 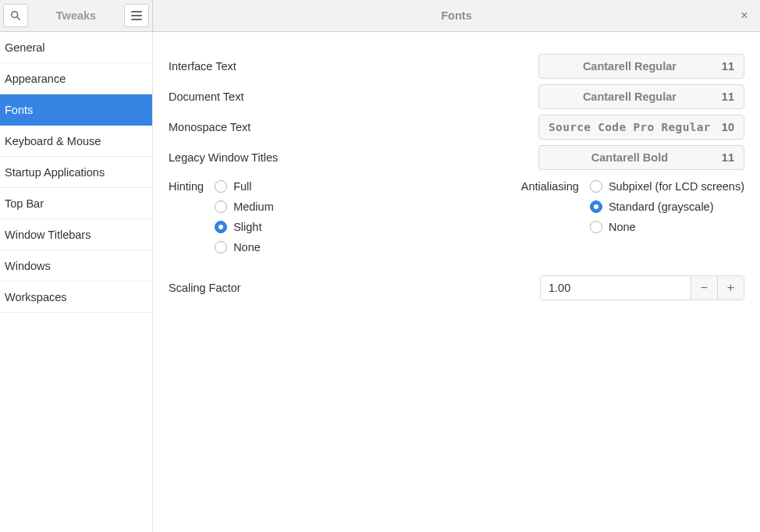 I want to click on antialiasing-label: Antialiasing, so click(x=550, y=215).